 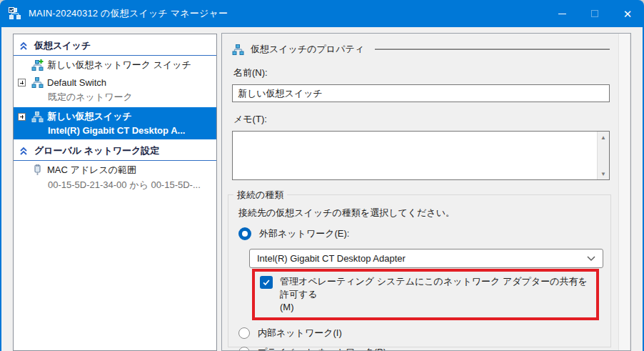 What do you see at coordinates (426, 259) in the screenshot?
I see `adapter-dropdown: Intel(R) Gigabit CT Desktop Adapter` at bounding box center [426, 259].